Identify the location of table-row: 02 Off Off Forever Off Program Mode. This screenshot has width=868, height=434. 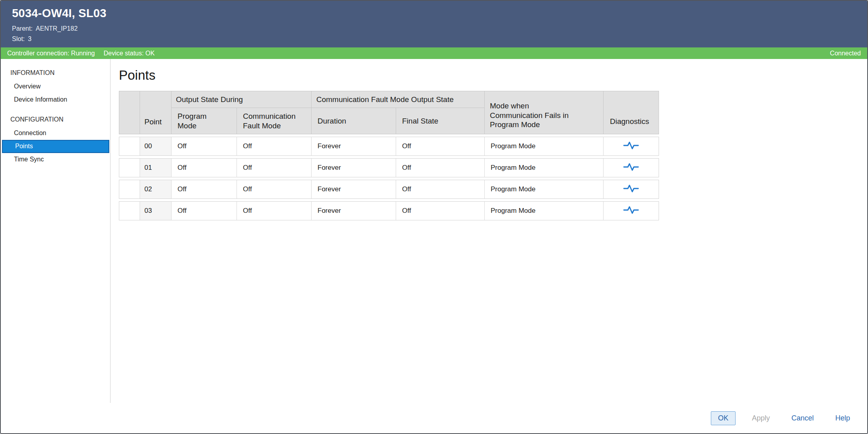
(389, 189).